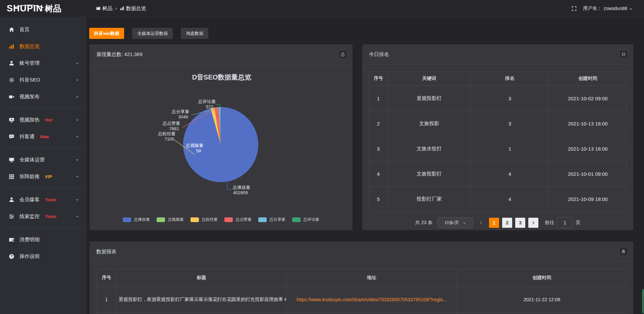 This screenshot has height=314, width=644. What do you see at coordinates (277, 219) in the screenshot?
I see `legend-label: 总分享量` at bounding box center [277, 219].